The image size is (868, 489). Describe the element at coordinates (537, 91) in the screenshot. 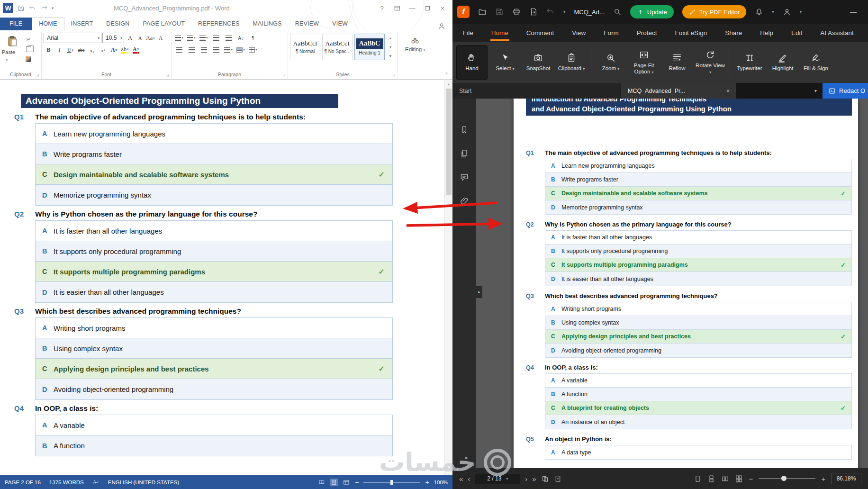

I see `tab-start: Start` at that location.